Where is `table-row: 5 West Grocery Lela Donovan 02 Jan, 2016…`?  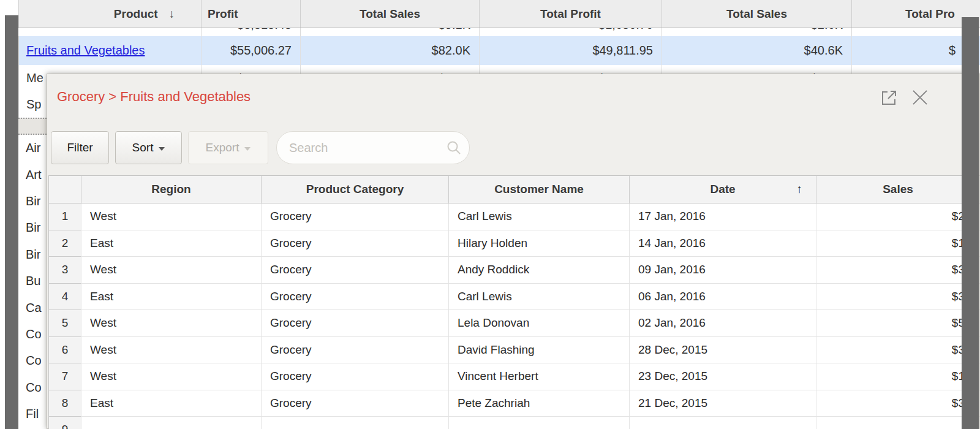
table-row: 5 West Grocery Lela Donovan 02 Jan, 2016… is located at coordinates (514, 324).